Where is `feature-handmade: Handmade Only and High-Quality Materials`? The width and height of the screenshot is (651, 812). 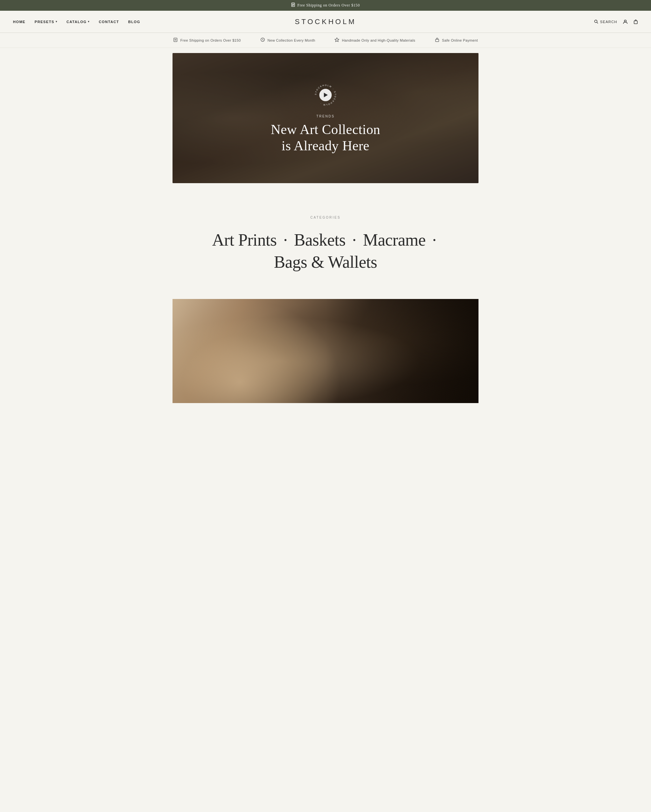
feature-handmade: Handmade Only and High-Quality Materials is located at coordinates (375, 40).